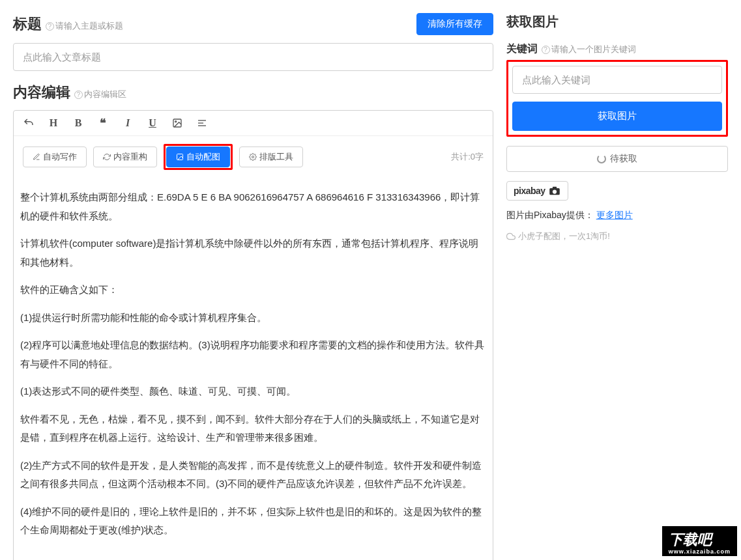 This screenshot has height=560, width=741. What do you see at coordinates (253, 354) in the screenshot?
I see `content-paragraph: (2)程序可以满意地处理信息的数据结构。(3)说明程序功能要求和程序需要的文档的…` at bounding box center [253, 354].